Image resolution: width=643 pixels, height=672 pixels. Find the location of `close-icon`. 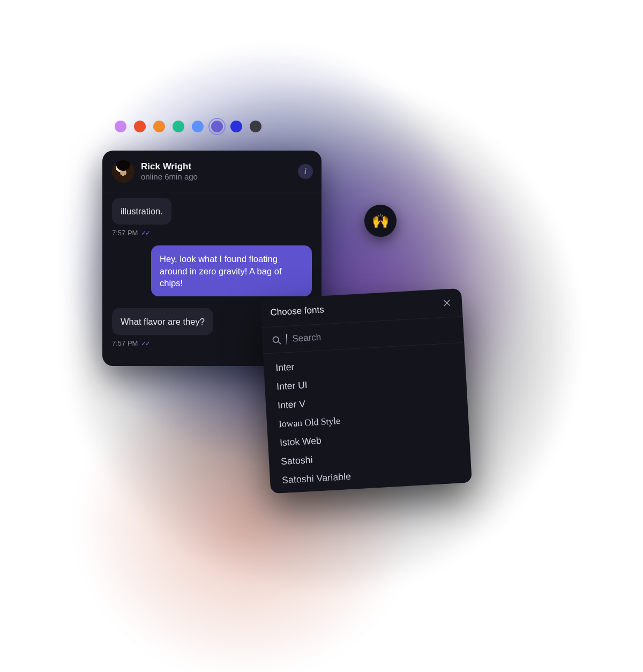

close-icon is located at coordinates (447, 303).